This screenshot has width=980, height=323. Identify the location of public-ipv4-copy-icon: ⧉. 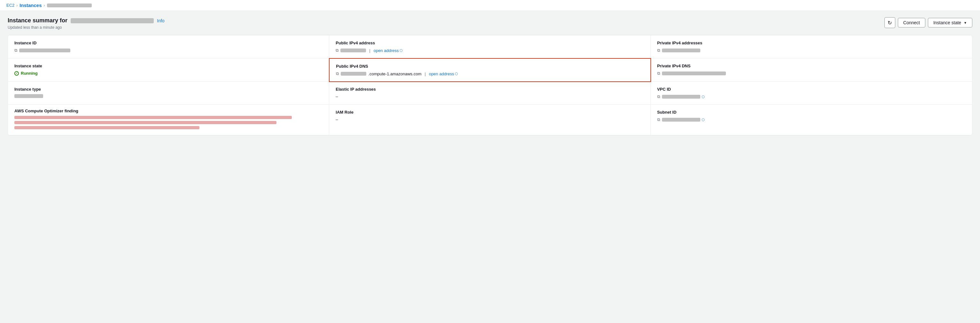
(337, 50).